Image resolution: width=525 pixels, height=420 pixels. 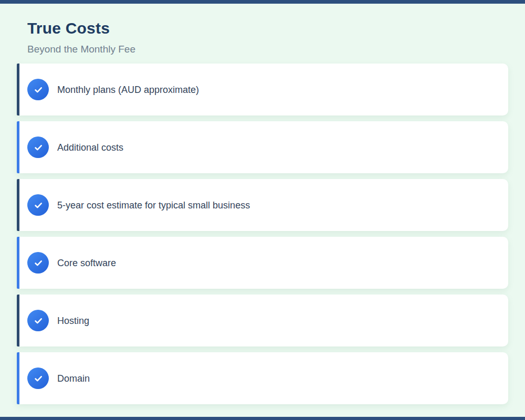 I want to click on page-header: True Costs Beyond the Monthly Fee, so click(x=262, y=27).